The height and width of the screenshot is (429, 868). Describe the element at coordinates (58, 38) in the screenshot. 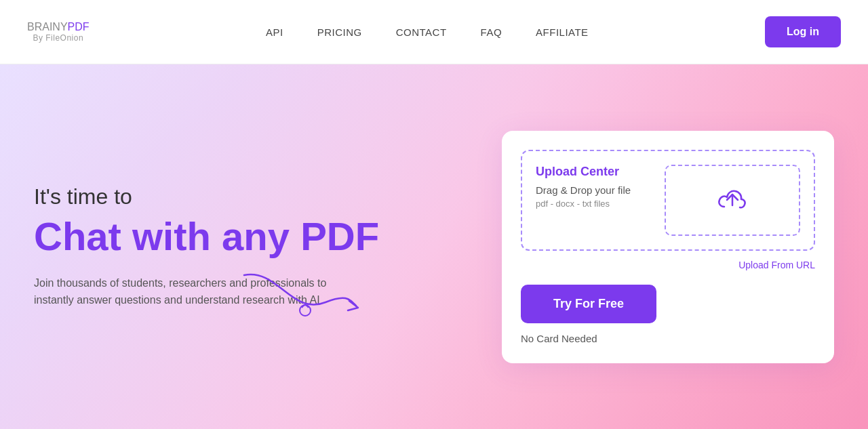

I see `logo-sub: By FileOnion` at that location.